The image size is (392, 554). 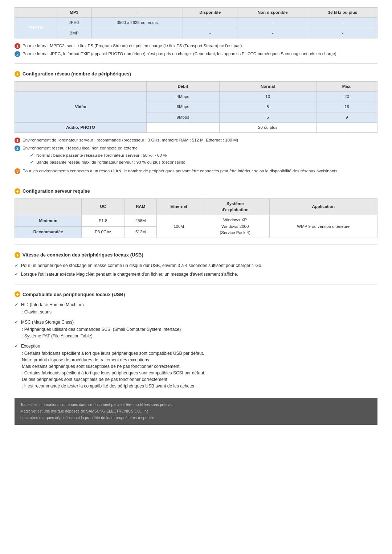 I want to click on footer-line-2: Les autres marques déposées sont la prop…, so click(x=196, y=418).